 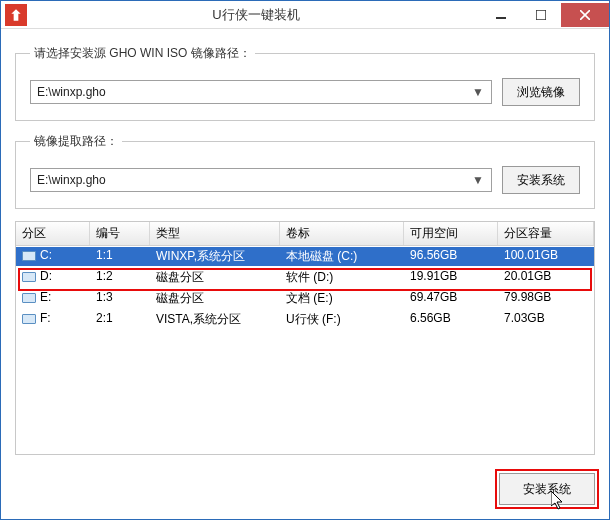 I want to click on col-label: 卷标, so click(x=342, y=234).